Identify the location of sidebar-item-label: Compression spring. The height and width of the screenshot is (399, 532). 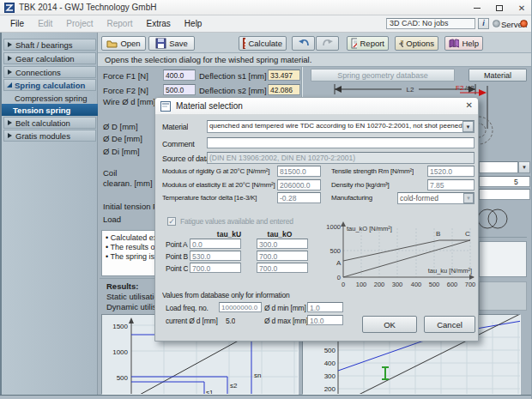
(51, 98).